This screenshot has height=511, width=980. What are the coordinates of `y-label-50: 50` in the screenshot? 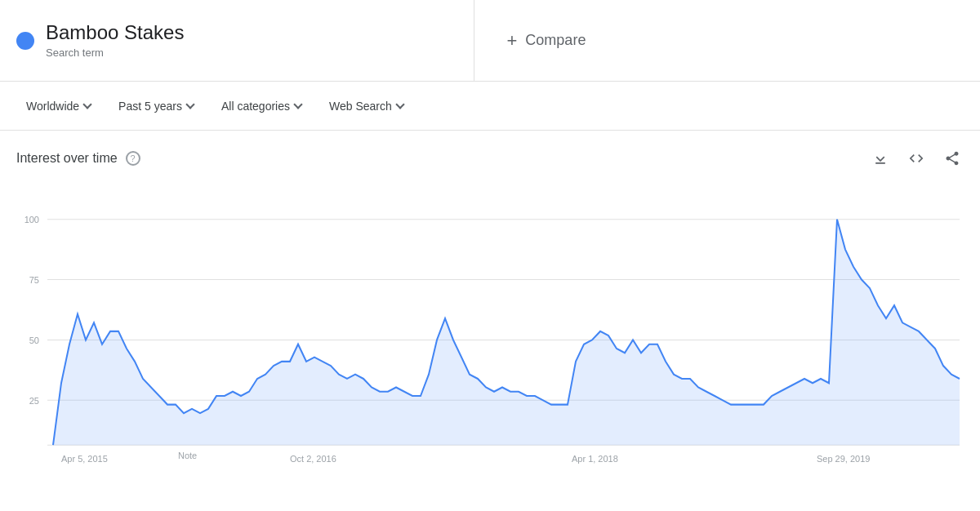 It's located at (34, 340).